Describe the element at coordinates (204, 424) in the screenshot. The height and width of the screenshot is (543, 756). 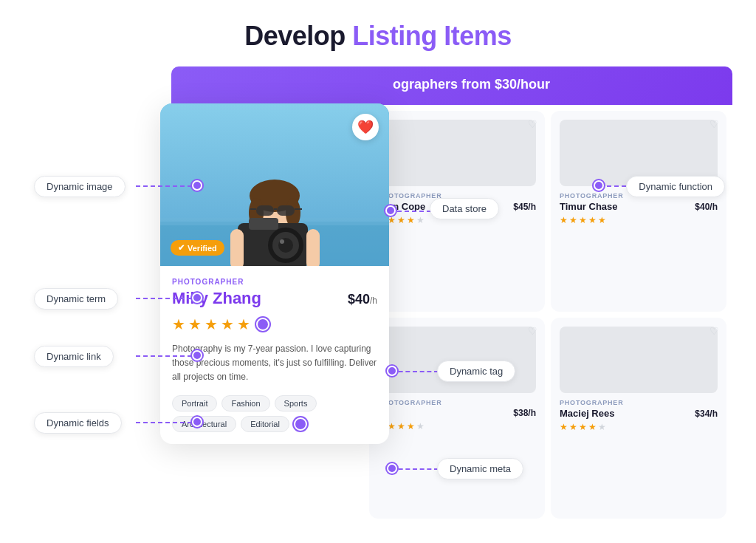
I see `tag-architectural: Architectural` at that location.